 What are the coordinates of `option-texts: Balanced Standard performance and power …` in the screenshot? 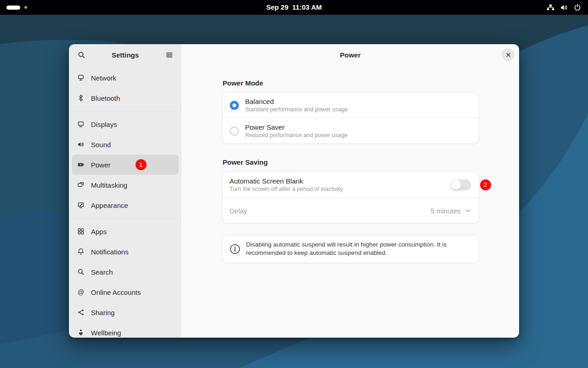 It's located at (358, 105).